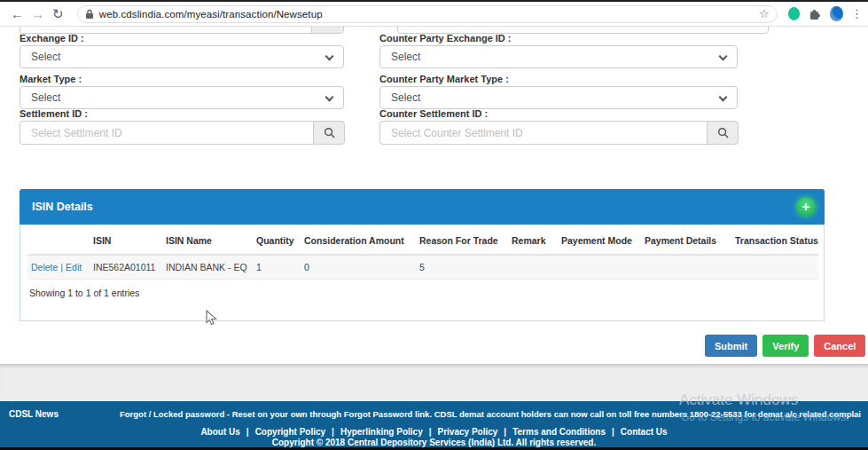  Describe the element at coordinates (723, 133) in the screenshot. I see `counter-settlement-id-search-button` at that location.